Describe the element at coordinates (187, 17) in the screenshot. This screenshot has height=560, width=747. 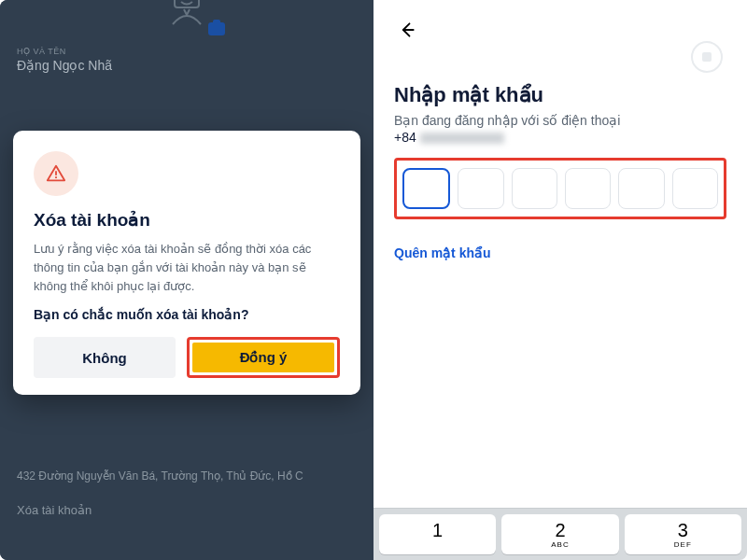
I see `avatar-area` at that location.